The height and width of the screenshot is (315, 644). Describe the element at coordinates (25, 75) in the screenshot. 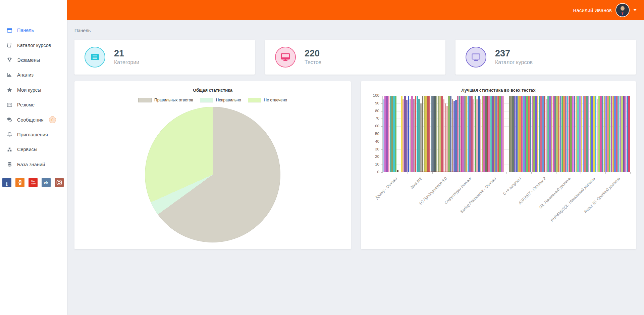

I see `sidebar-item-label: Анализ` at that location.